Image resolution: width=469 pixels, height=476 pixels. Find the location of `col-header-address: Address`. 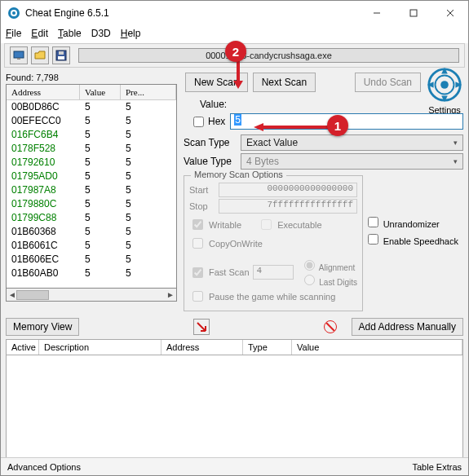

col-header-address: Address is located at coordinates (43, 92).